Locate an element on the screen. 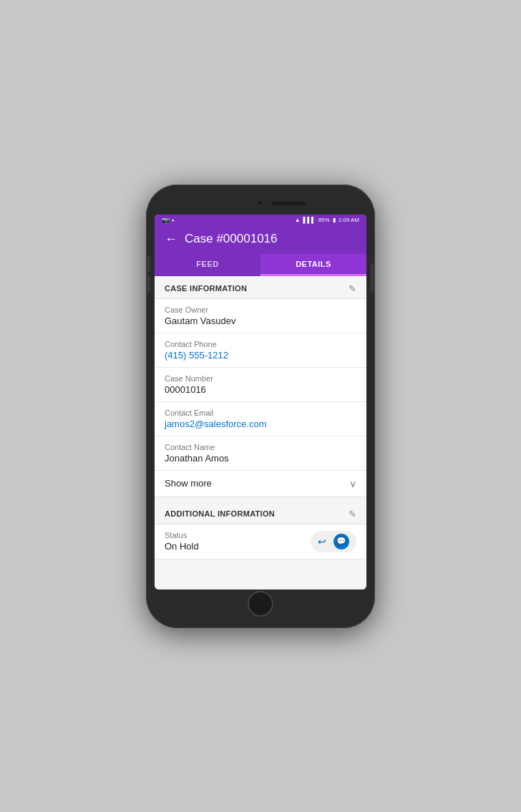 The image size is (521, 812). camera is located at coordinates (260, 203).